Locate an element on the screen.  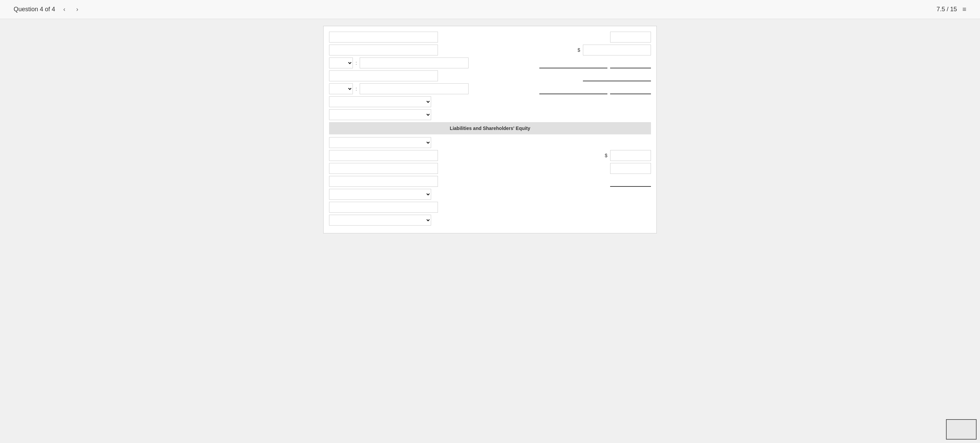
header-left: Question 4 of 4 ‹ › is located at coordinates (47, 10).